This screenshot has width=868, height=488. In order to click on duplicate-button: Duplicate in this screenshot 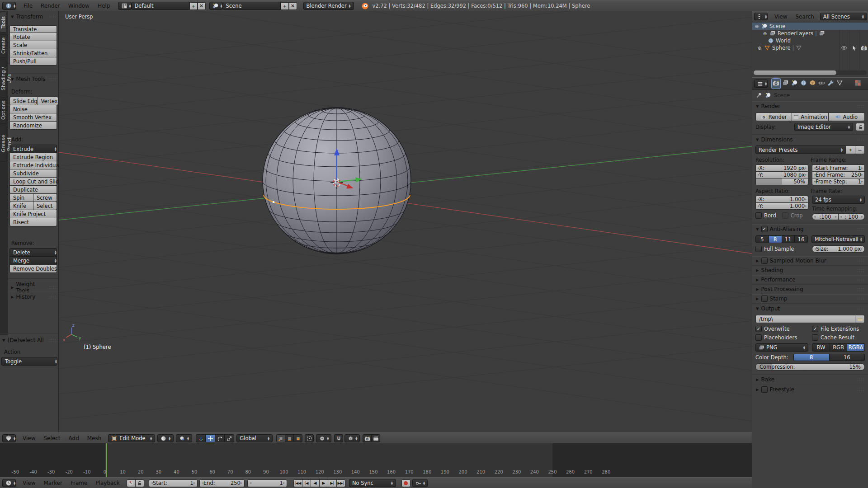, I will do `click(33, 190)`.